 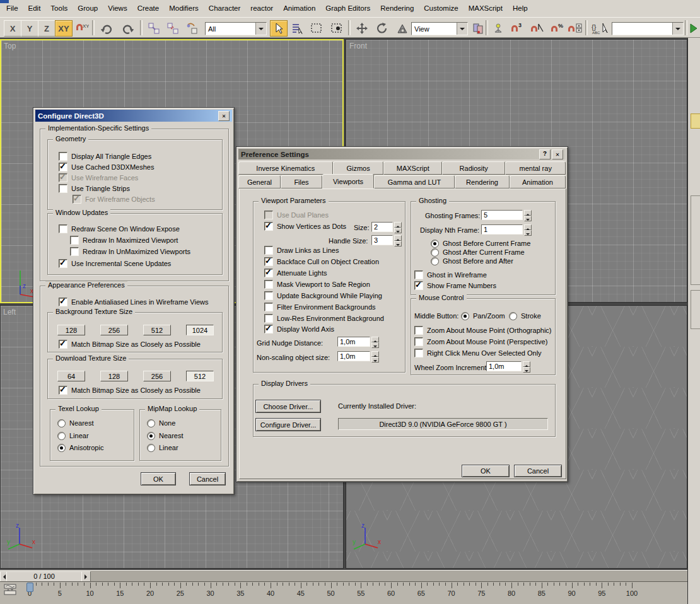 I want to click on menu-graph-editors: Graph Editors, so click(x=348, y=9).